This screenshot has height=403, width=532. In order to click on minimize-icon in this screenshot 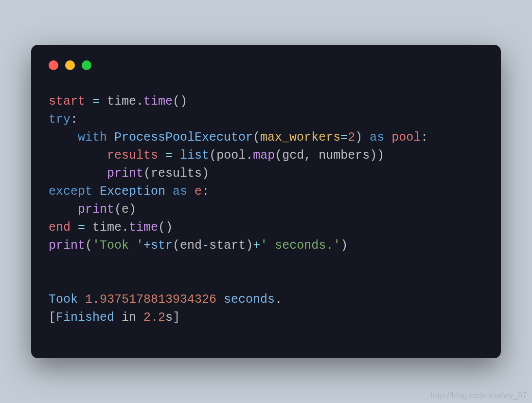, I will do `click(70, 65)`.